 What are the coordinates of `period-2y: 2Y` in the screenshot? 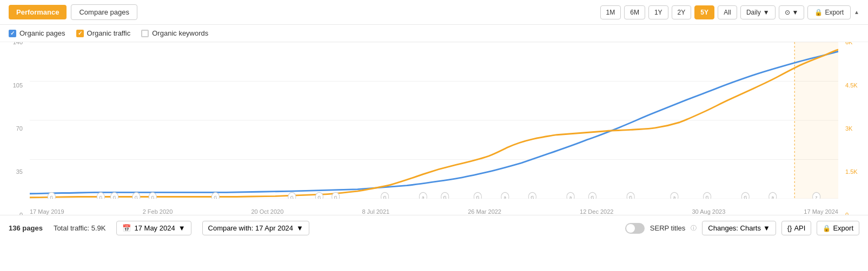 It's located at (681, 12).